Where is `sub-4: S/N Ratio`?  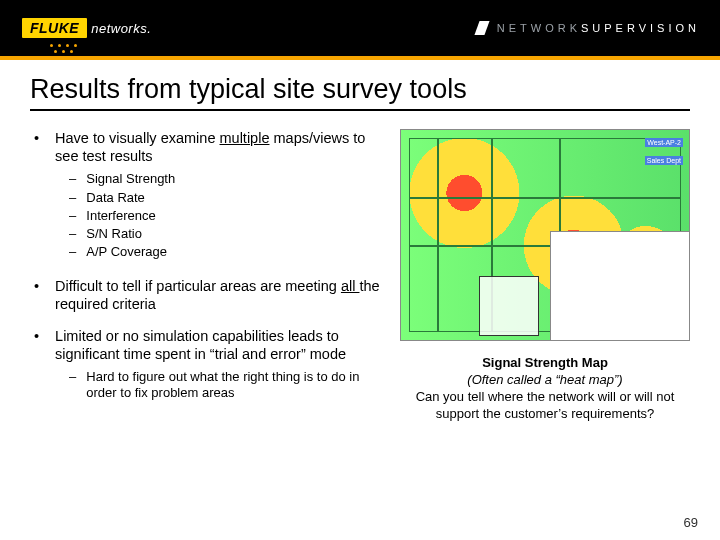 sub-4: S/N Ratio is located at coordinates (222, 234).